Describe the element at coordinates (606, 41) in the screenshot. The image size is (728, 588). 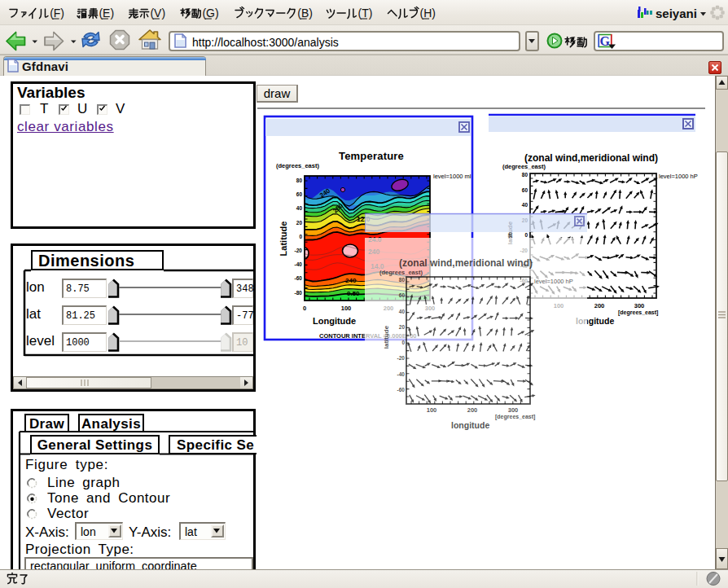
I see `svg-text: G` at that location.